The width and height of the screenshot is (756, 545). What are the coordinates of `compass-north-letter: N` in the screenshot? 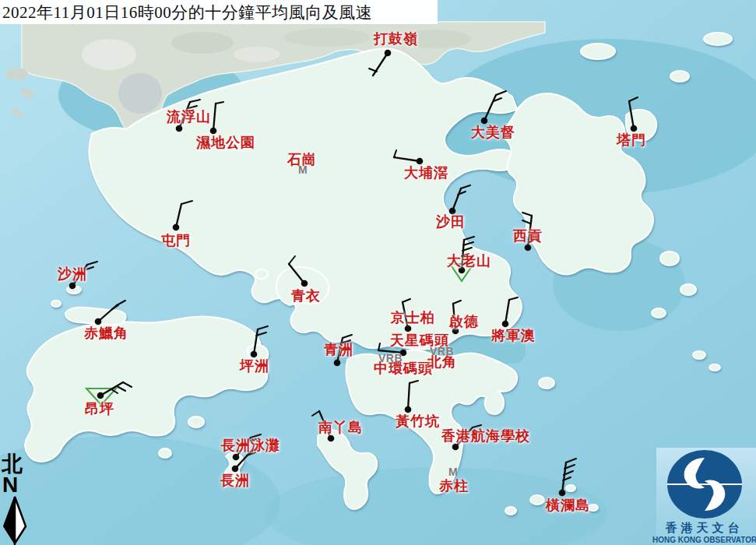 It's located at (16, 484).